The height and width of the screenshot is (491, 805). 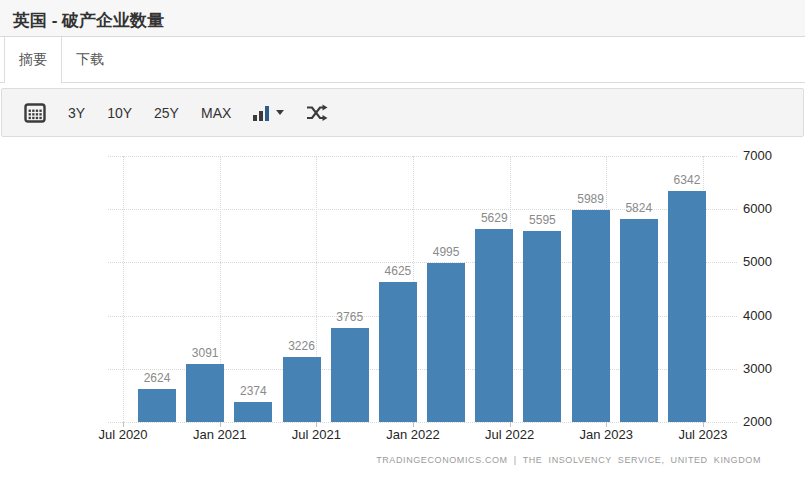 What do you see at coordinates (542, 220) in the screenshot?
I see `bar-value-label: 5595` at bounding box center [542, 220].